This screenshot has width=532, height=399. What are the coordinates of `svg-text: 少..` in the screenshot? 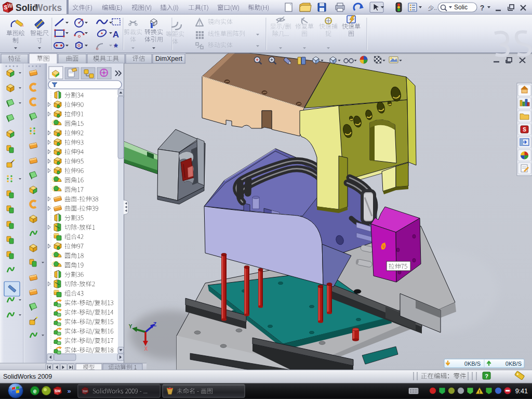 It's located at (432, 8).